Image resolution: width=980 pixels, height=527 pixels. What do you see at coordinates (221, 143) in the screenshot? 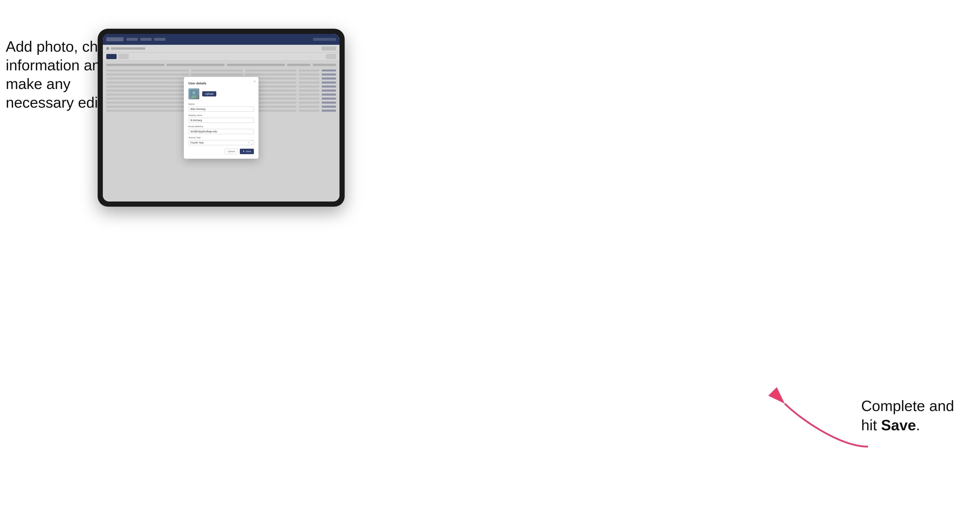
I see `school-year-input` at bounding box center [221, 143].